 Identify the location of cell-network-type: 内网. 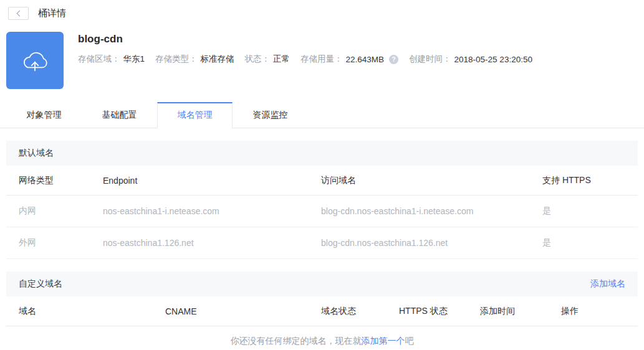
(55, 212).